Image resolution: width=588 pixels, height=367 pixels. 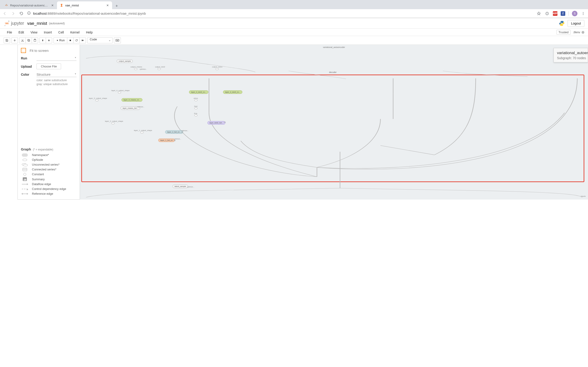 I want to click on op-sqrt, so click(x=196, y=108).